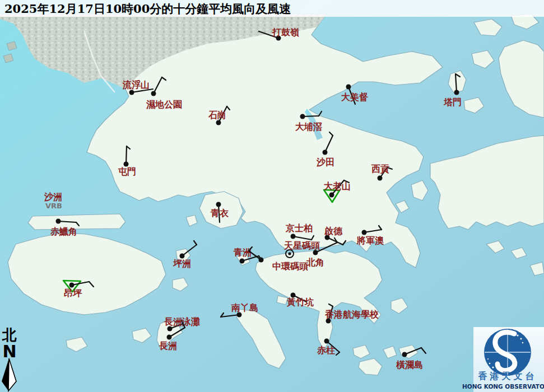 Image resolution: width=544 pixels, height=392 pixels. Describe the element at coordinates (301, 245) in the screenshot. I see `station-label: 天星碼頭` at that location.